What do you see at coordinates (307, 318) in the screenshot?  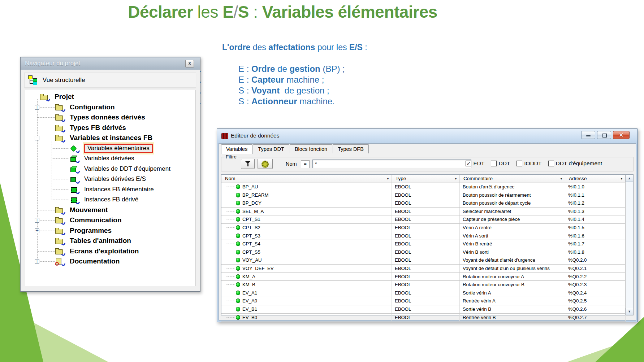 I see `variable-name-cell: EV_B0` at bounding box center [307, 318].